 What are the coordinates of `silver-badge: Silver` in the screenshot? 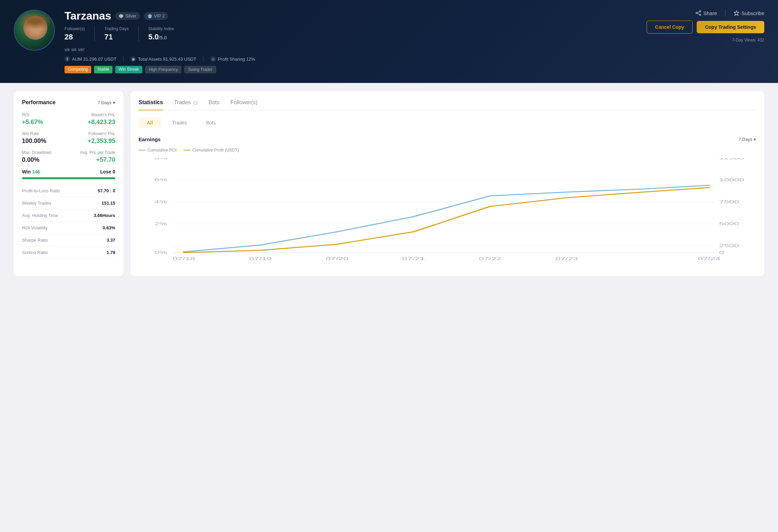 It's located at (128, 16).